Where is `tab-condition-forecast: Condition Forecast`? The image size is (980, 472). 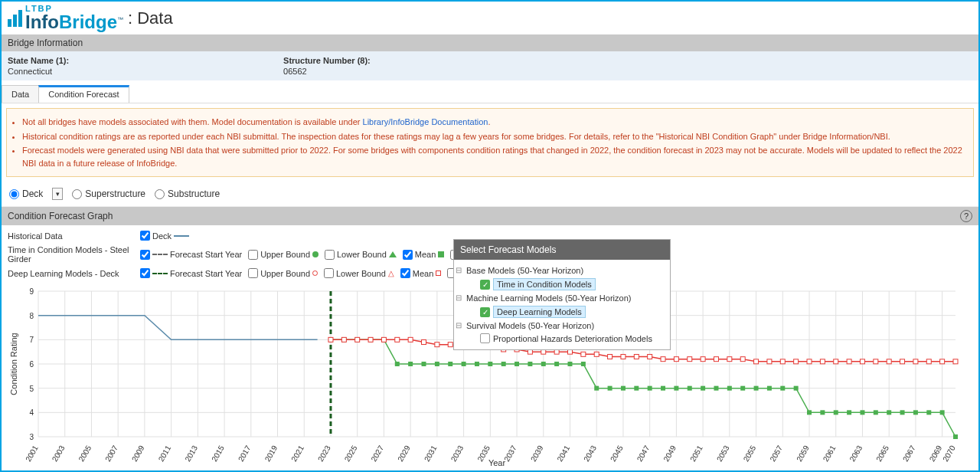 tab-condition-forecast: Condition Forecast is located at coordinates (83, 93).